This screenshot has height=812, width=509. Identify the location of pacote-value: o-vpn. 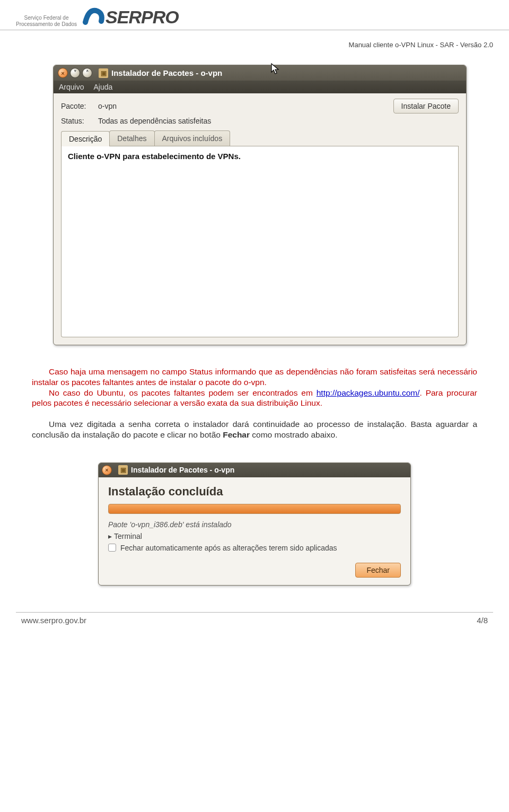
(107, 106).